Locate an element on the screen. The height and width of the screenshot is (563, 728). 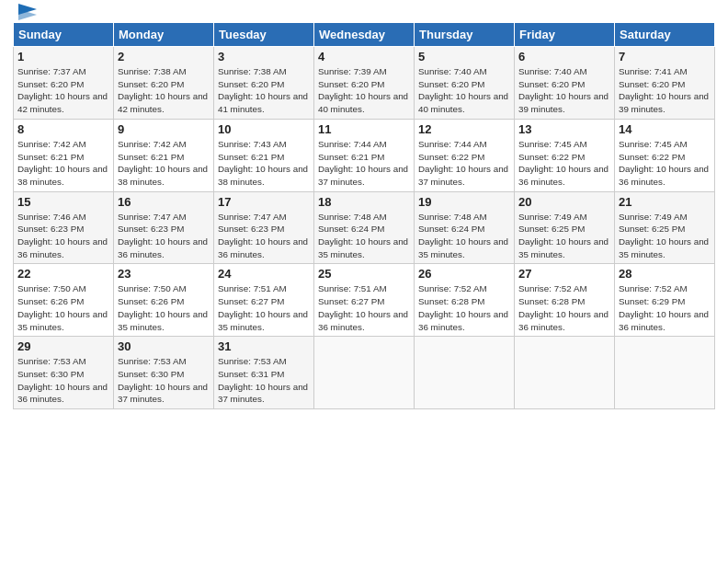
day-number: 21 is located at coordinates (665, 202).